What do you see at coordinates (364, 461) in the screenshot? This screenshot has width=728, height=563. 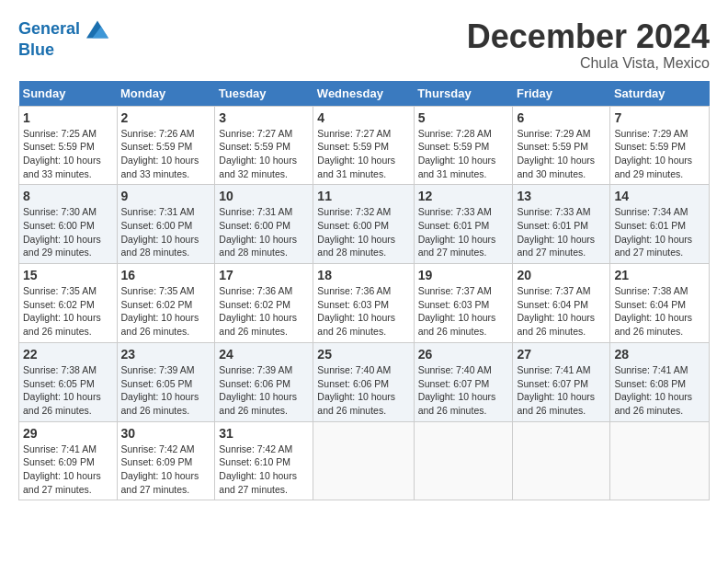 I see `calendar-week-row: 29 Sunrise: 7:41 AMSunset: 6:09 PMDaylig…` at bounding box center [364, 461].